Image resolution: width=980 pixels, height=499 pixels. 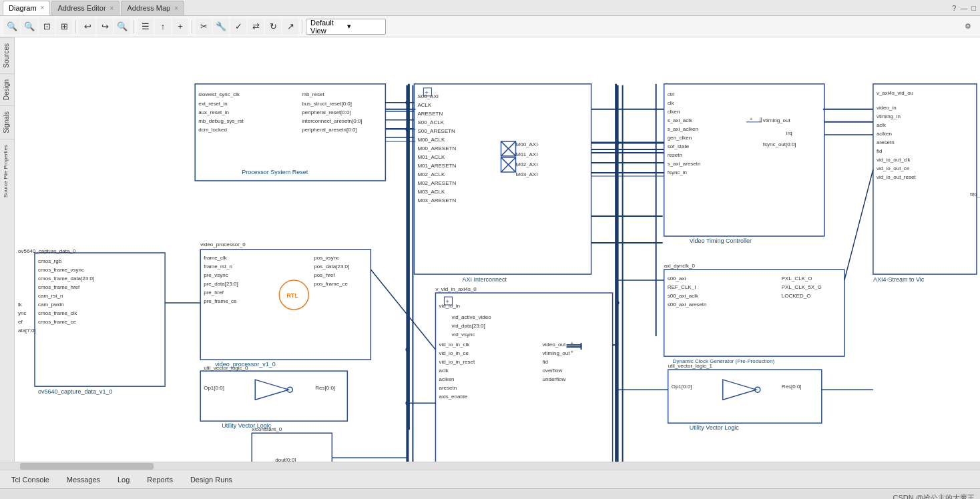 What do you see at coordinates (437, 183) in the screenshot?
I see `svg-text: M02_ARESETN` at bounding box center [437, 183].